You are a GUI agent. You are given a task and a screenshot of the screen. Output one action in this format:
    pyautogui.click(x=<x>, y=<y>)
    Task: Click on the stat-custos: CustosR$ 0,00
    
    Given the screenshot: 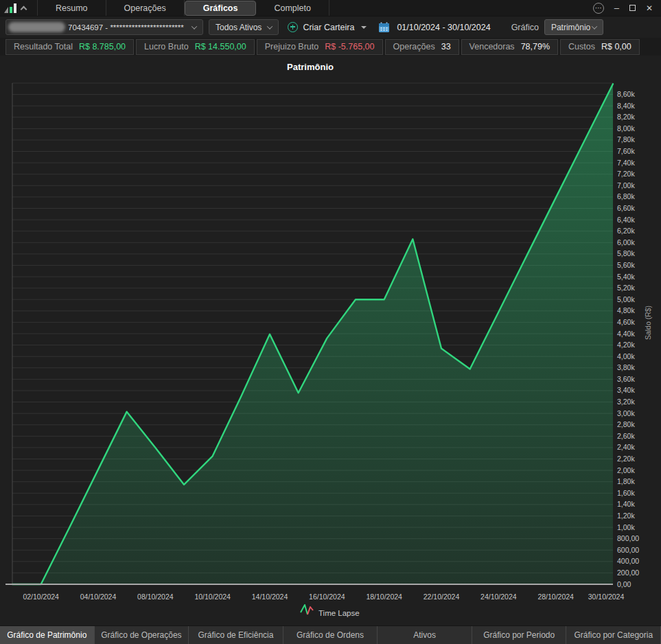 What is the action you would take?
    pyautogui.click(x=600, y=47)
    